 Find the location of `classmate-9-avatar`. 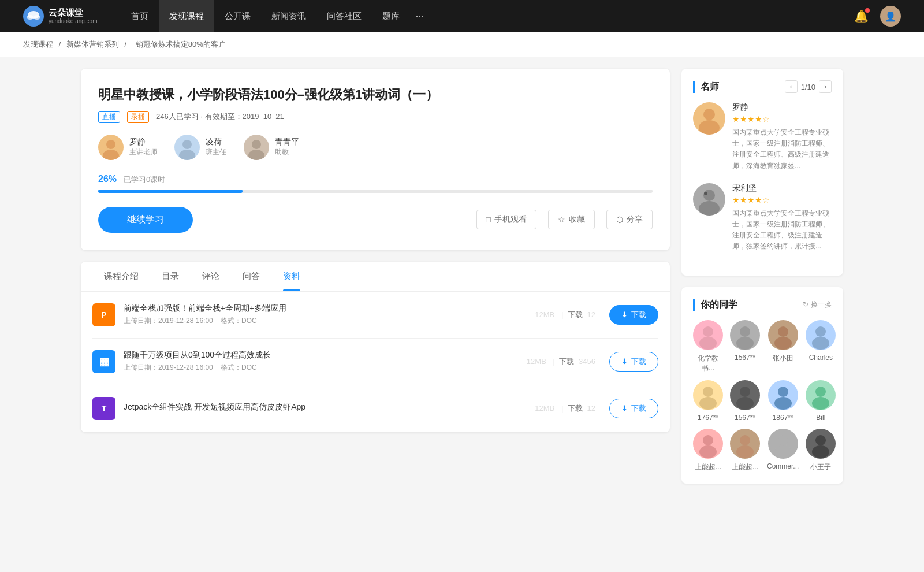

classmate-9-avatar is located at coordinates (745, 444).